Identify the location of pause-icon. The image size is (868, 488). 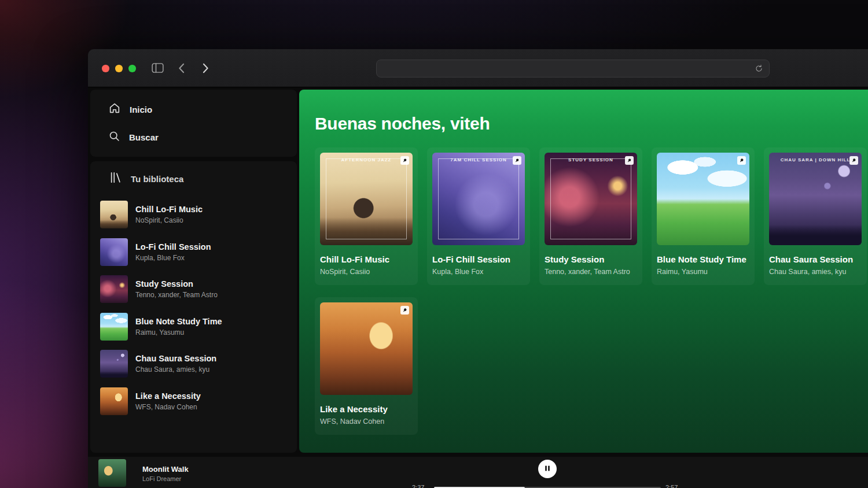
(547, 469).